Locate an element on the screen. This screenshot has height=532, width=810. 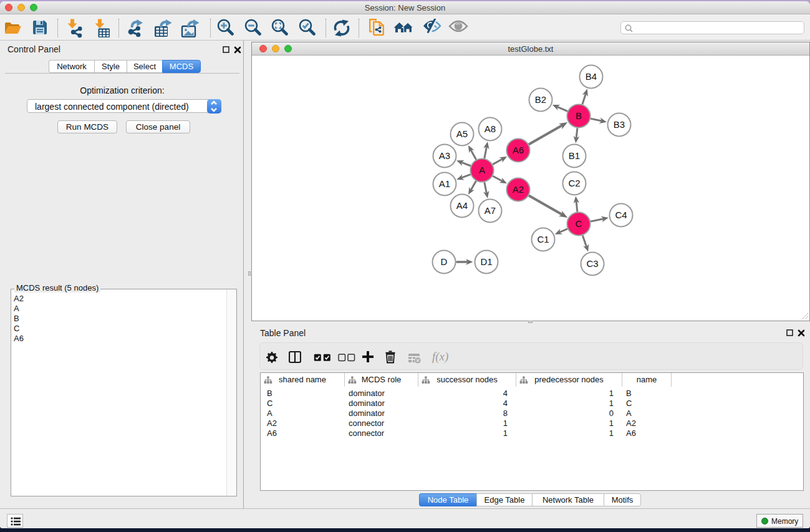
svg-text: A3 is located at coordinates (445, 156).